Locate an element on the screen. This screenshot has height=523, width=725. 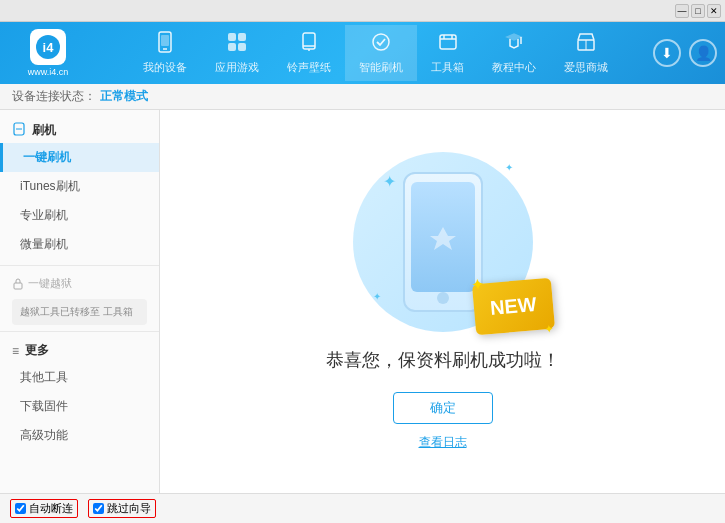
star-right: ✦ is located at coordinates (548, 330).